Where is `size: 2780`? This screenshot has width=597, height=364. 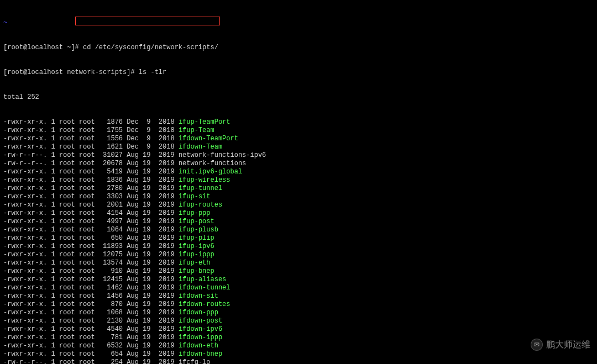
size: 2780 is located at coordinates (109, 188).